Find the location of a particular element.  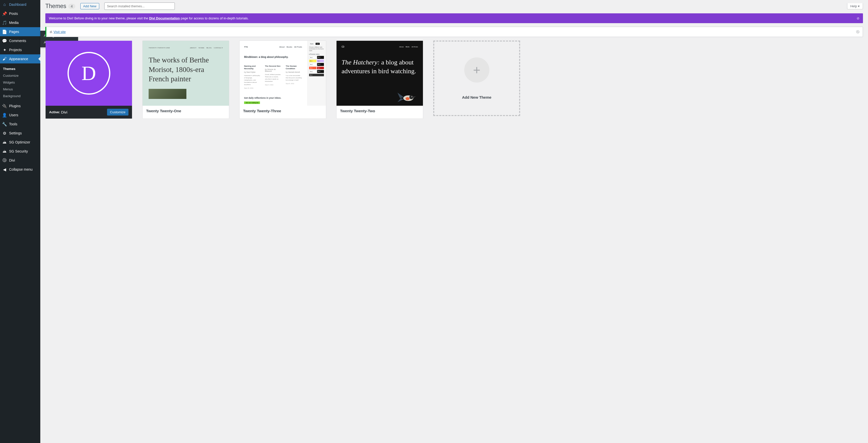

sidebar-item-pages: 📄Pages is located at coordinates (20, 32).